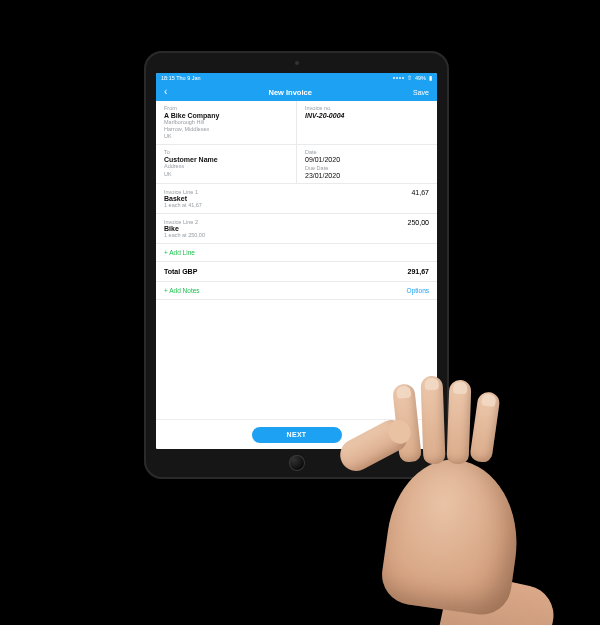 The image size is (600, 625). Describe the element at coordinates (226, 166) in the screenshot. I see `to-addr1: Address` at that location.